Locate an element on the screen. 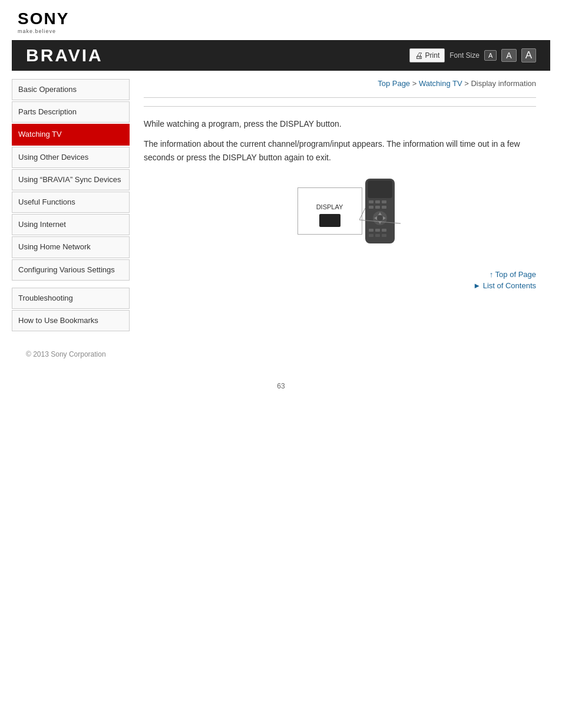 The width and height of the screenshot is (562, 728). sidebar-item-how-to-use: How to Use Bookmarks is located at coordinates (71, 321).